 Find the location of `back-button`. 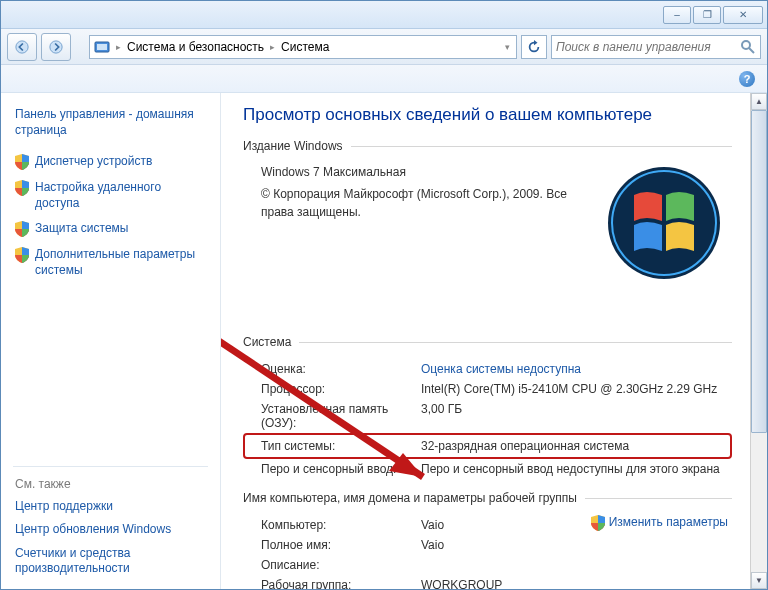

back-button is located at coordinates (22, 47).